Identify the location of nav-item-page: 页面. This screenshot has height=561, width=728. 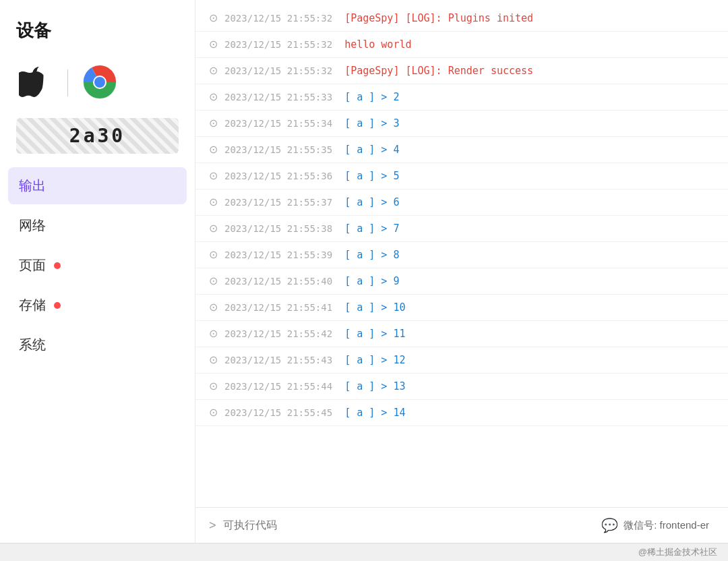
(97, 266).